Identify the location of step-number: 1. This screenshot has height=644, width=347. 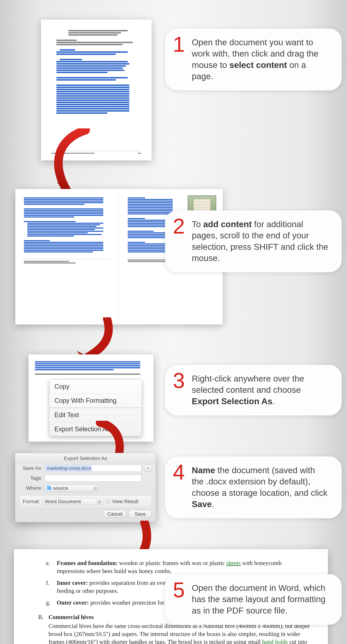
(179, 44).